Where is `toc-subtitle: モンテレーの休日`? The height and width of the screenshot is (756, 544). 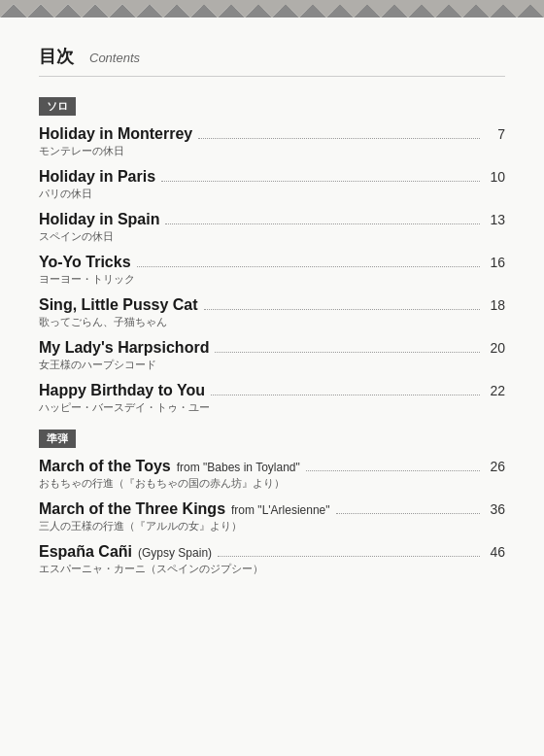 toc-subtitle: モンテレーの休日 is located at coordinates (272, 152).